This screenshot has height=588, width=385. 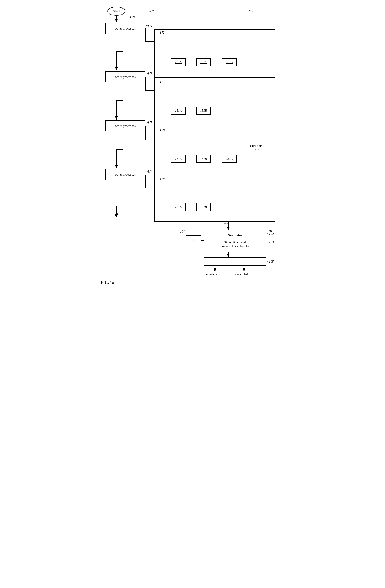 I want to click on ref-174: 174, so click(x=162, y=83).